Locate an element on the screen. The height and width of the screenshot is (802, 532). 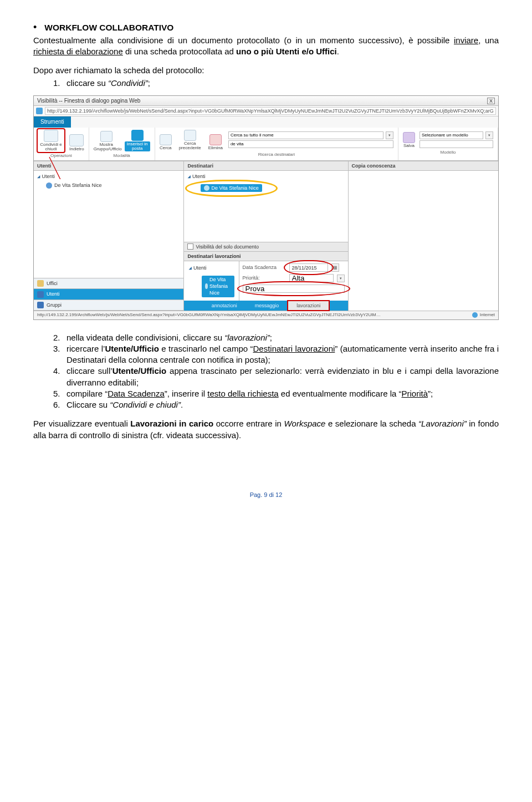
search-input is located at coordinates (311, 144).